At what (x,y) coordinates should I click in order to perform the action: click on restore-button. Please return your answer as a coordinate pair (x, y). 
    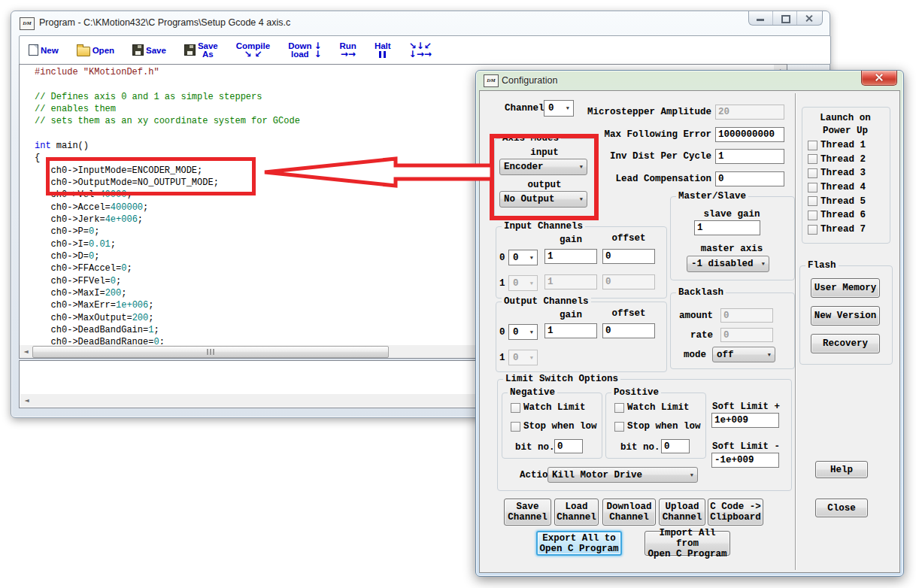
    Looking at the image, I should click on (785, 18).